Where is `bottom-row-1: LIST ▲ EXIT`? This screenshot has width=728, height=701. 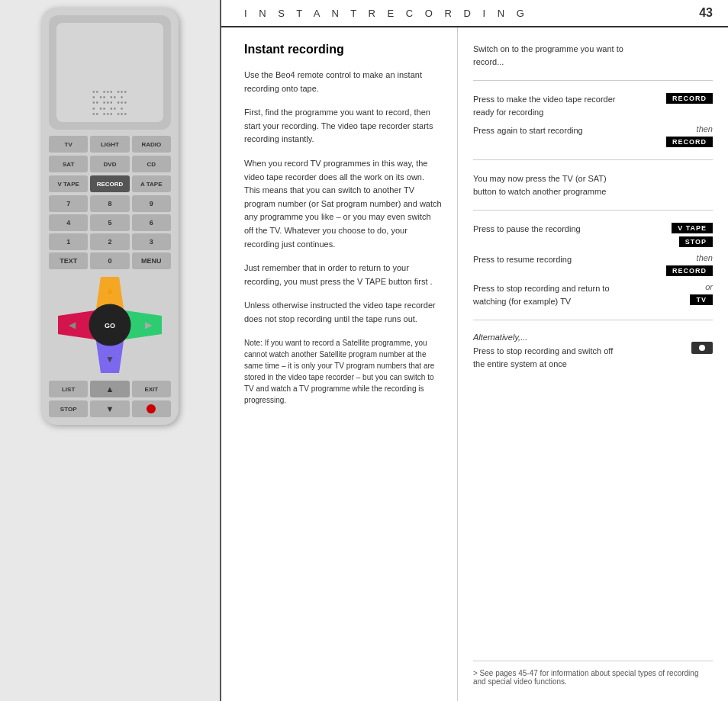 bottom-row-1: LIST ▲ EXIT is located at coordinates (110, 389).